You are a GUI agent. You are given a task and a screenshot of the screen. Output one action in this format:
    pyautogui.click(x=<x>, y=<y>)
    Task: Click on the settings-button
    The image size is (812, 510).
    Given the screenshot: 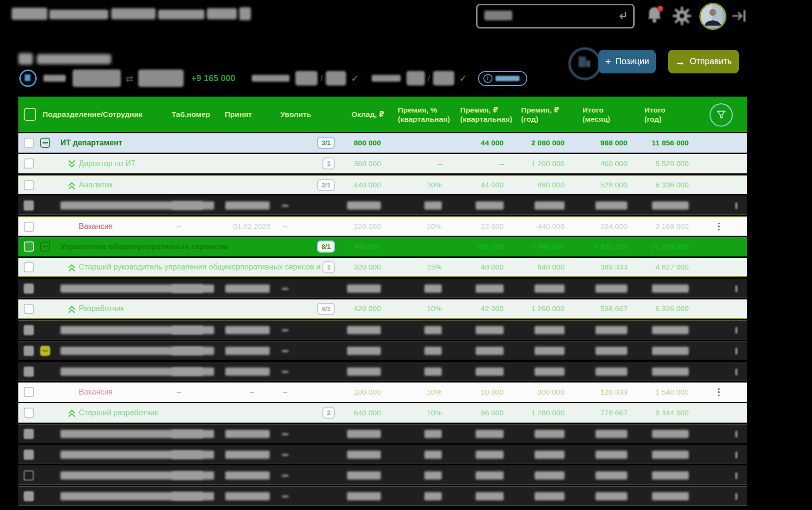 What is the action you would take?
    pyautogui.click(x=682, y=17)
    